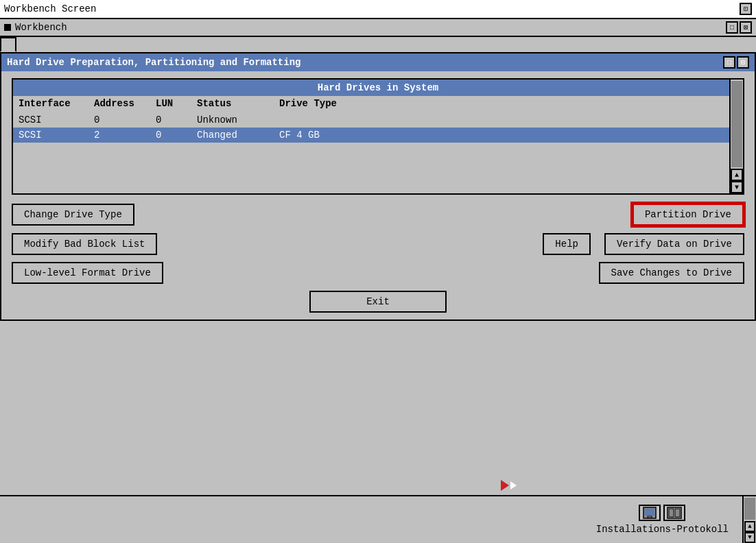 The width and height of the screenshot is (756, 543). What do you see at coordinates (750, 538) in the screenshot?
I see `taskbar-scroll-down: ▼` at bounding box center [750, 538].